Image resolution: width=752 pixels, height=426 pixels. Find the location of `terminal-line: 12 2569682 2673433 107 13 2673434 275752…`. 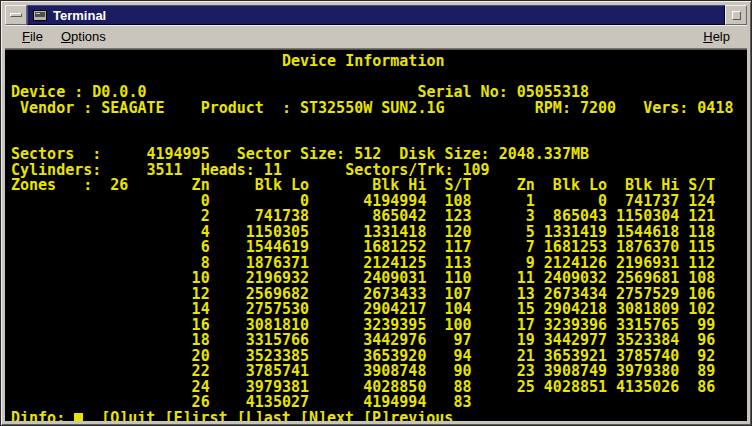

terminal-line: 12 2569682 2673433 107 13 2673434 275752… is located at coordinates (376, 295).